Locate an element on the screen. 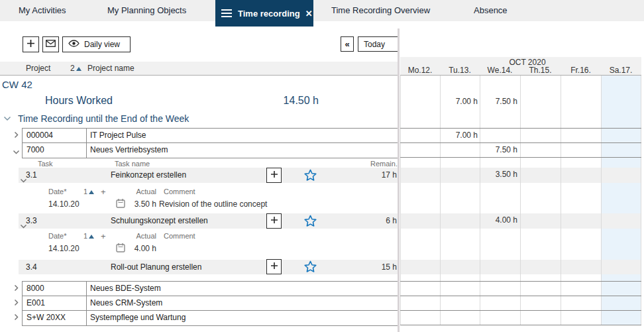  tab-my-planning-objects: My Planning Objects is located at coordinates (147, 11).